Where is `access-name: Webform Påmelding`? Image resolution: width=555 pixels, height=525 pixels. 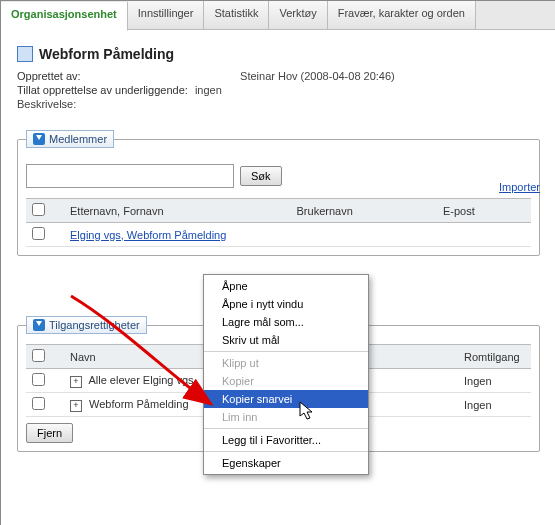
access-name: Webform Påmelding is located at coordinates (138, 404).